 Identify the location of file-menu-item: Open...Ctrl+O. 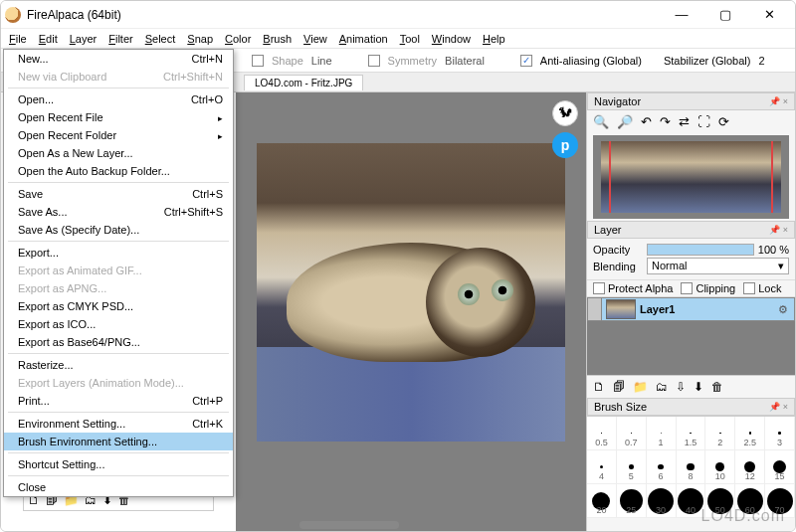
(118, 99).